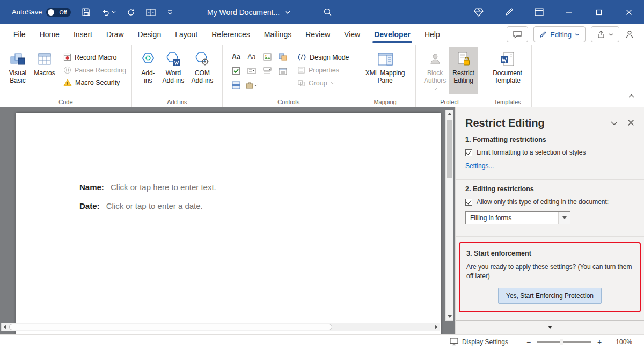 The image size is (644, 349). Describe the element at coordinates (163, 187) in the screenshot. I see `name-content-control: Click or tap here to enter text.` at that location.